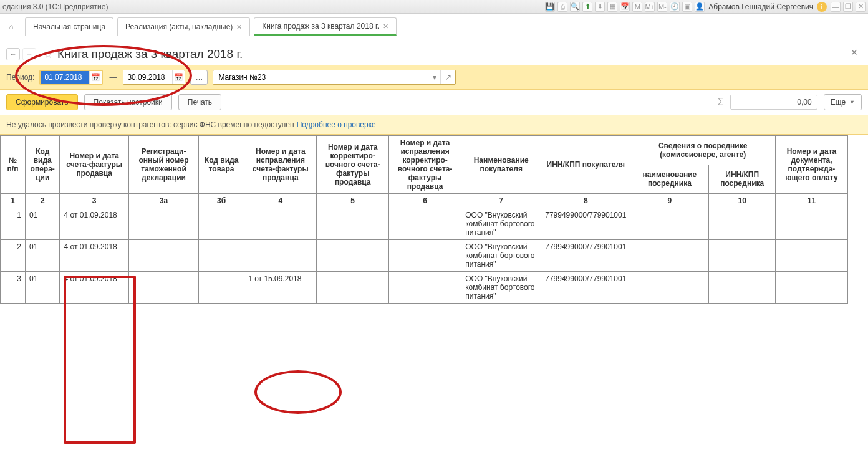 This screenshot has width=868, height=475. Describe the element at coordinates (434, 125) in the screenshot. I see `warning-bar: Не удалось произвести проверку контраген…` at that location.